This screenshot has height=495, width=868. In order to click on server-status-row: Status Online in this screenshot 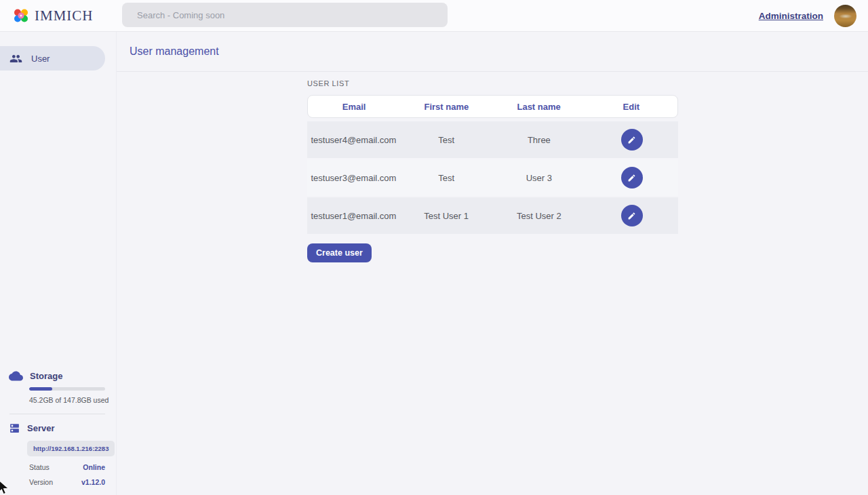, I will do `click(67, 467)`.